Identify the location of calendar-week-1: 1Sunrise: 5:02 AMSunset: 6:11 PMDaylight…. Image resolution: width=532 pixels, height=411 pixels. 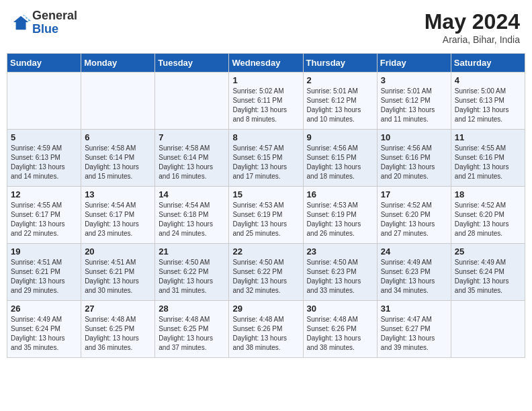
(266, 101).